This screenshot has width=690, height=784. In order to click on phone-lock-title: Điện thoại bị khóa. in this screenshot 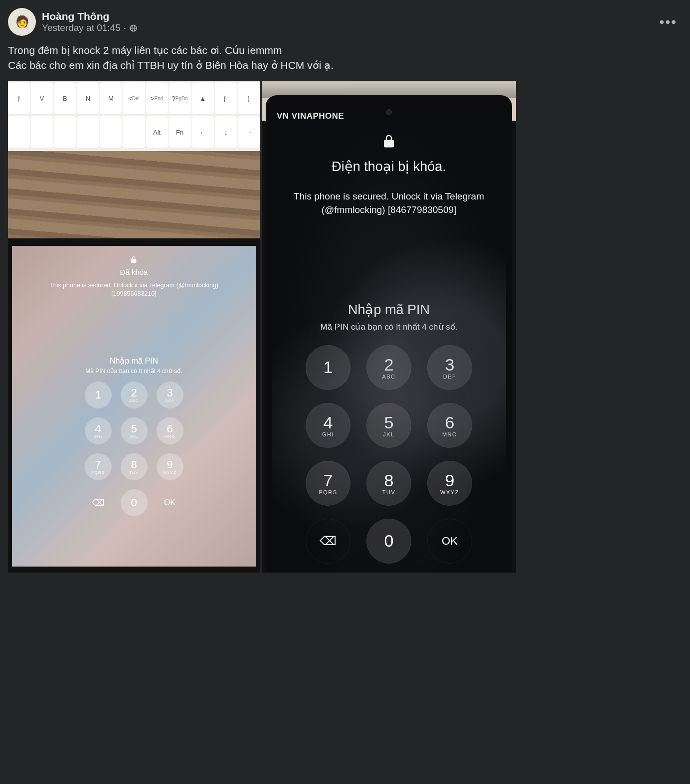, I will do `click(389, 167)`.